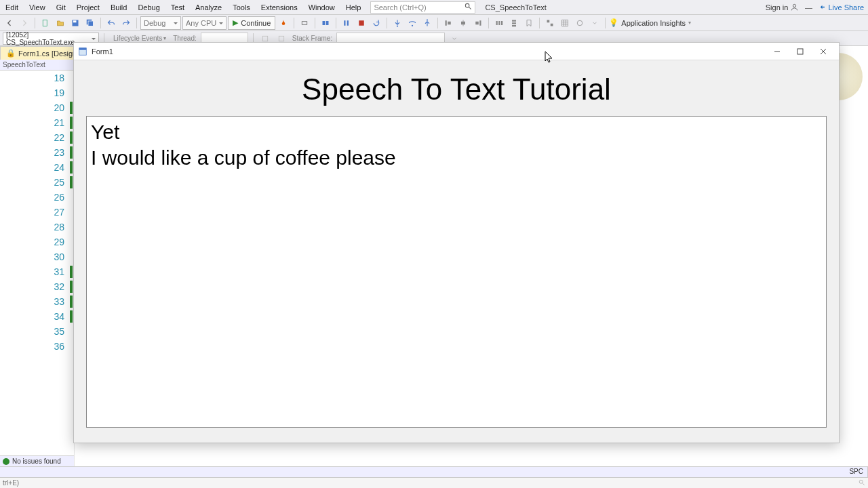 This screenshot has height=488, width=868. I want to click on line-number: 36, so click(37, 346).